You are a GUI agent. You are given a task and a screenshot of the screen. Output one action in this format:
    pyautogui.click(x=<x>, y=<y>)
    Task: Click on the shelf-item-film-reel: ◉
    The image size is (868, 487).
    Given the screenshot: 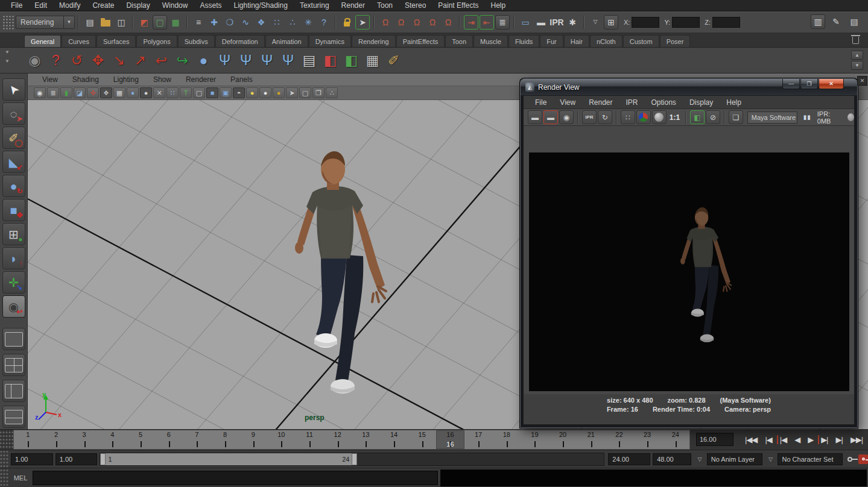 What is the action you would take?
    pyautogui.click(x=35, y=60)
    